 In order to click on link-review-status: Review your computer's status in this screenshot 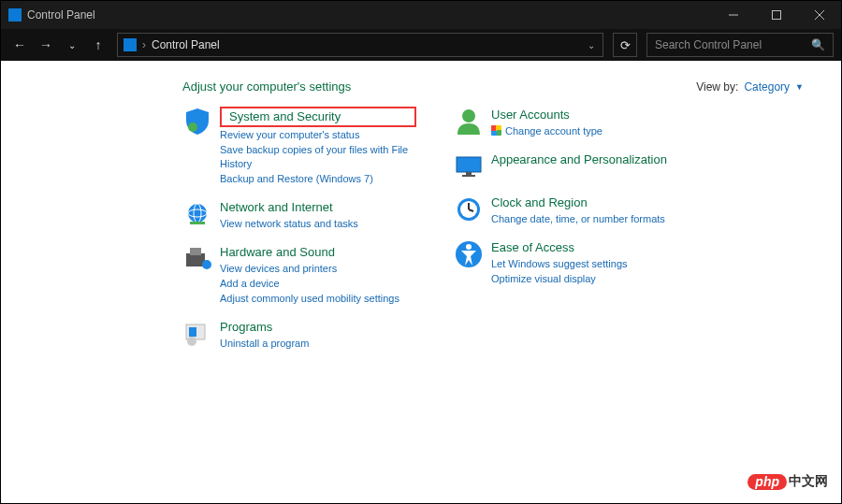, I will do `click(318, 135)`.